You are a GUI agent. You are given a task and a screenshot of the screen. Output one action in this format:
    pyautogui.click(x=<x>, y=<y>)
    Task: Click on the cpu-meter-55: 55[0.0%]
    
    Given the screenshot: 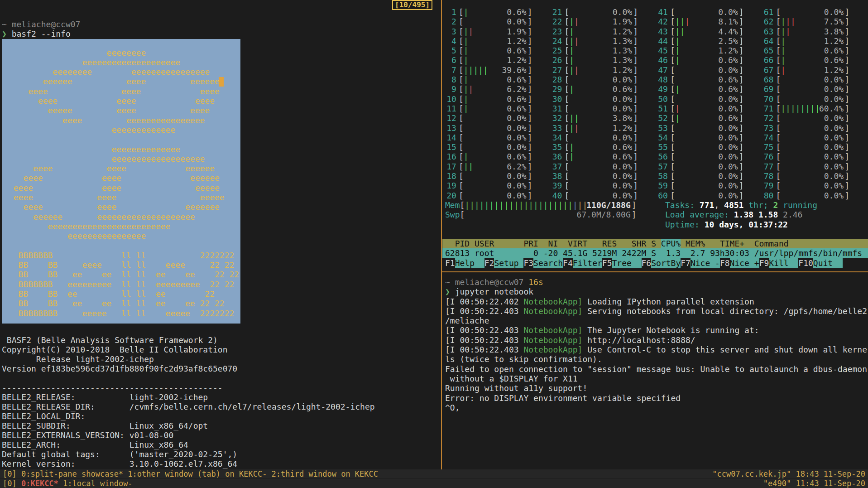 What is the action you would take?
    pyautogui.click(x=710, y=147)
    